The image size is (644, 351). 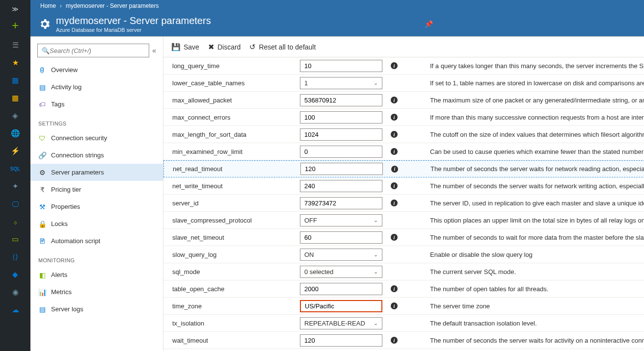 What do you see at coordinates (341, 255) in the screenshot?
I see `param-select-slow_query_log: ON⌄` at bounding box center [341, 255].